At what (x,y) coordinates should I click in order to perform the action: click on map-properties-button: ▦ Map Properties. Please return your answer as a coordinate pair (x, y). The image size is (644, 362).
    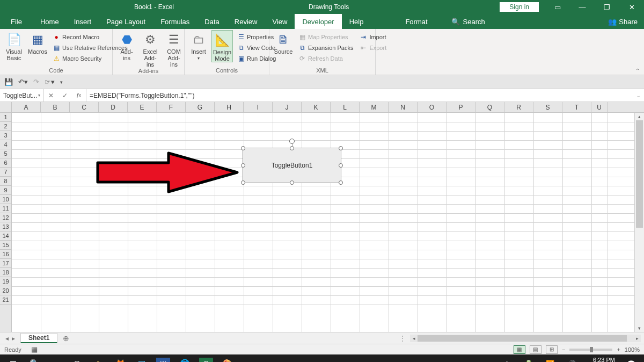
    Looking at the image, I should click on (326, 37).